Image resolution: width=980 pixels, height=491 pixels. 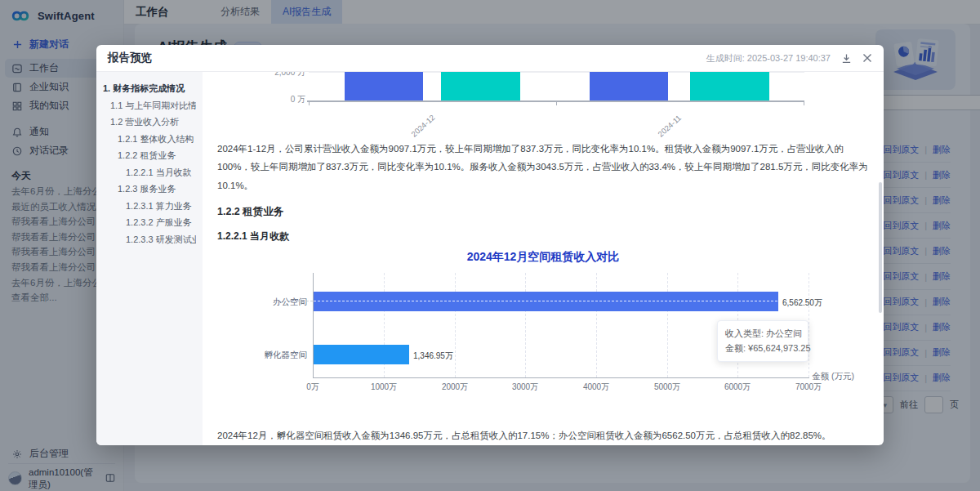 I want to click on toc-item: 1.2.2.1 当月收款, so click(x=149, y=173).